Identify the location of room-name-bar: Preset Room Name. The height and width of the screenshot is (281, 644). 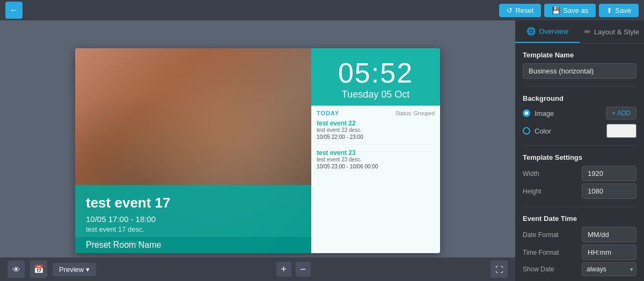
(193, 245).